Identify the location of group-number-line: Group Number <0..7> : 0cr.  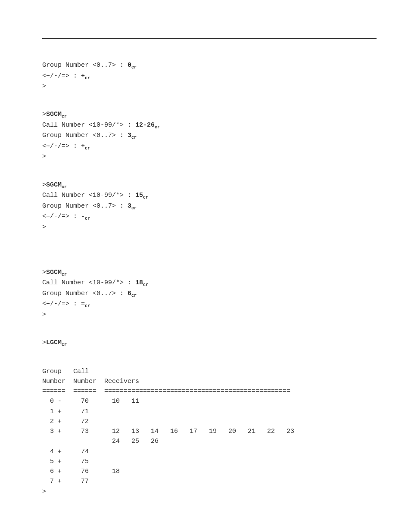
(209, 65).